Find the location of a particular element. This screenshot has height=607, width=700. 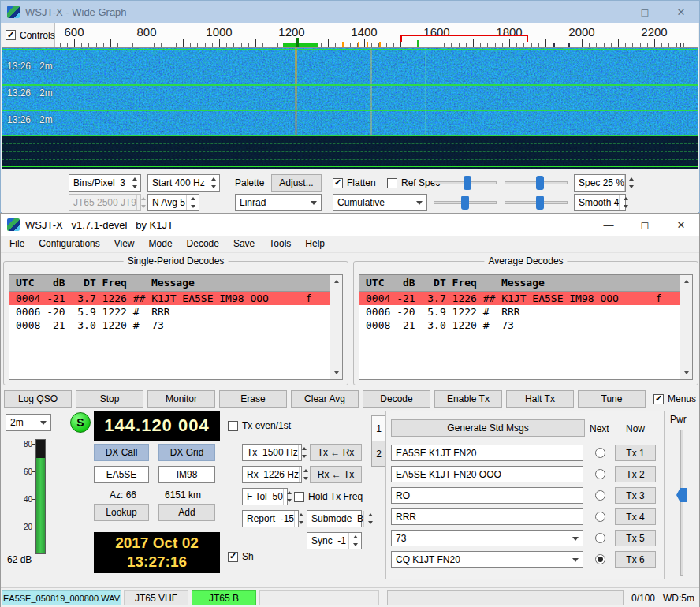

controls-toggle: Controls is located at coordinates (28, 35).